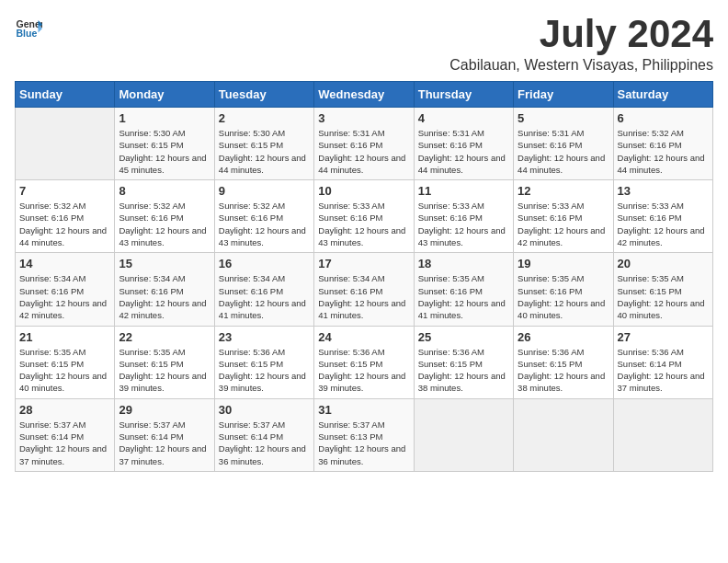 The width and height of the screenshot is (728, 563). I want to click on calendar-cell: 18Sunrise: 5:35 AMSunset: 6:16 PMDayligh…, so click(463, 289).